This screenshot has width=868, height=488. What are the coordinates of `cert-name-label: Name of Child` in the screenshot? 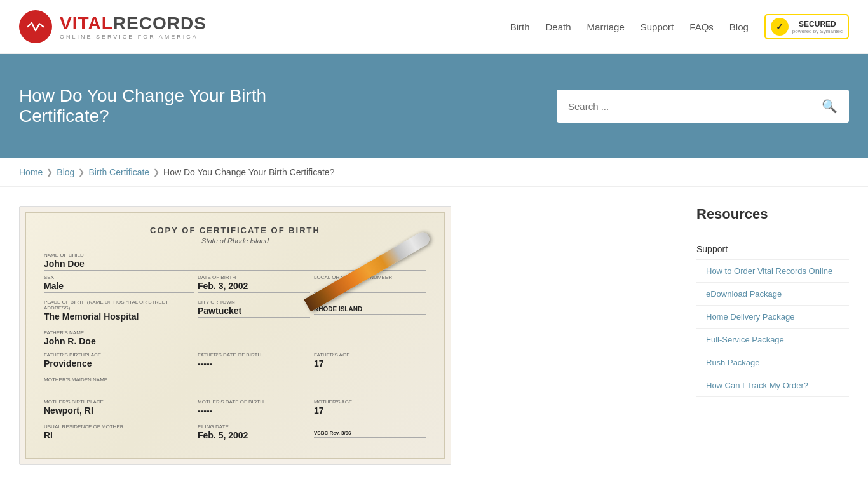 It's located at (235, 255).